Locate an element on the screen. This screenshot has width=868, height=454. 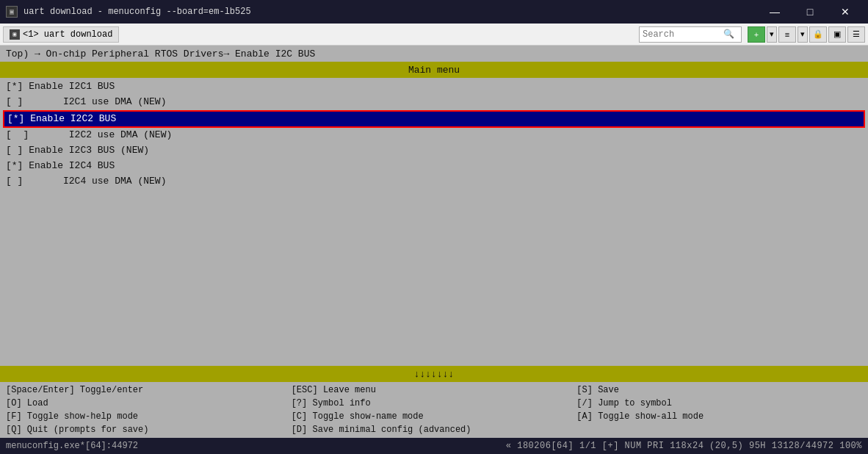
help-toggle-all: [A] Toggle show-all mode is located at coordinates (720, 417).